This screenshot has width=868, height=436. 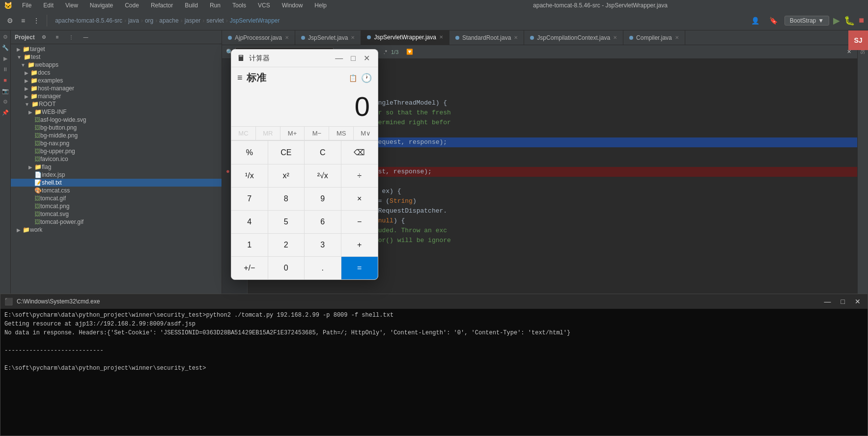 I want to click on calc-btn-1x: ¹/x, so click(x=250, y=176).